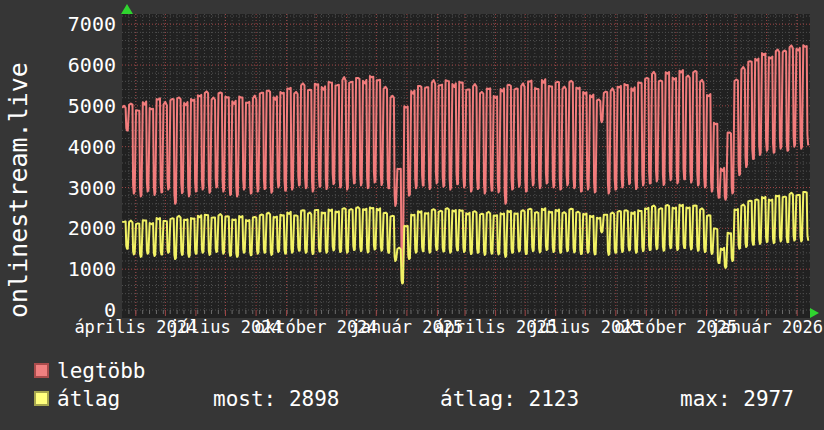  I want to click on x-axis-label: január 2026, so click(766, 328).